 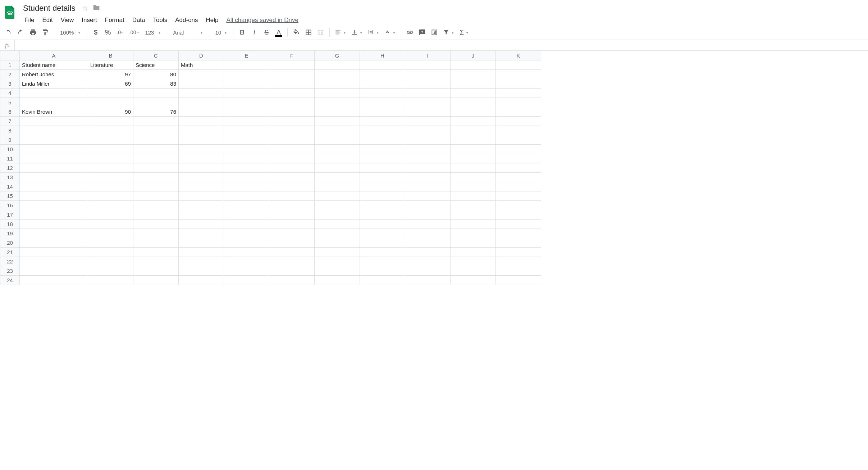 I want to click on select-all-corner, so click(x=10, y=56).